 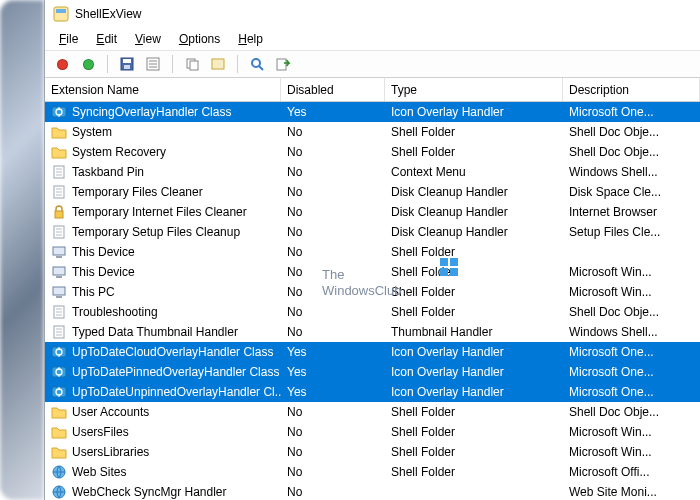 I want to click on table-row: Temporary Internet Files CleanerNoDisk C…, so click(x=372, y=212).